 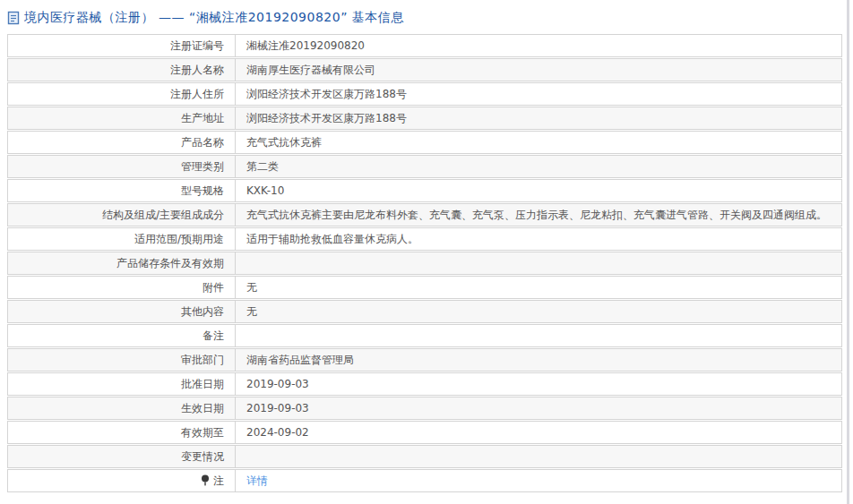 I want to click on table-row: 其他内容 无, so click(x=425, y=312).